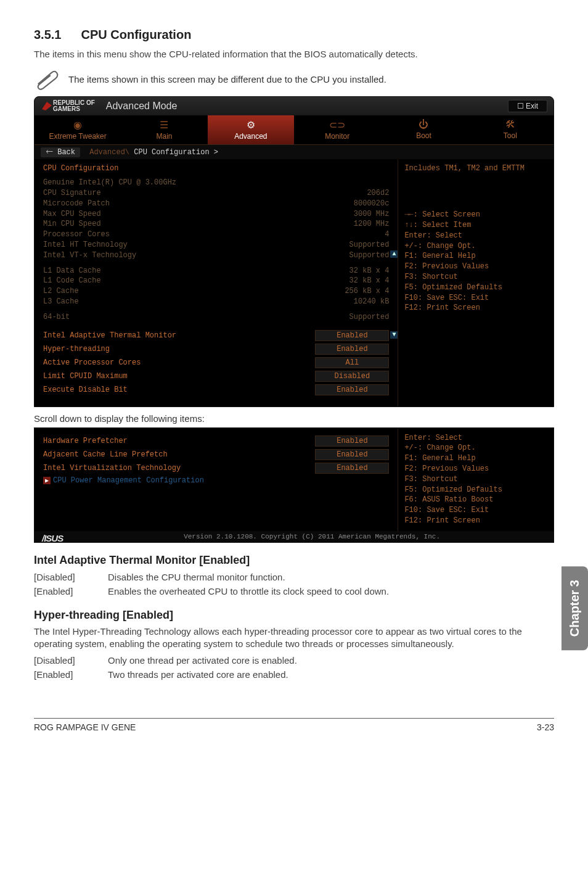  What do you see at coordinates (216, 455) in the screenshot?
I see `opt-adj-cache: Adjacent Cache Line PrefetchEnabled` at bounding box center [216, 455].